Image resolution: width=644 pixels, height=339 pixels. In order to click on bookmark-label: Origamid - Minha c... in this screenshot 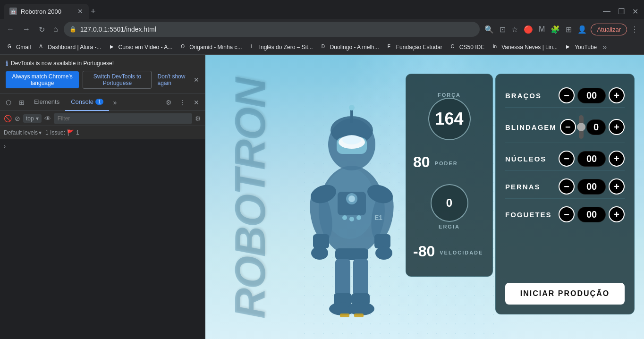, I will do `click(215, 47)`.